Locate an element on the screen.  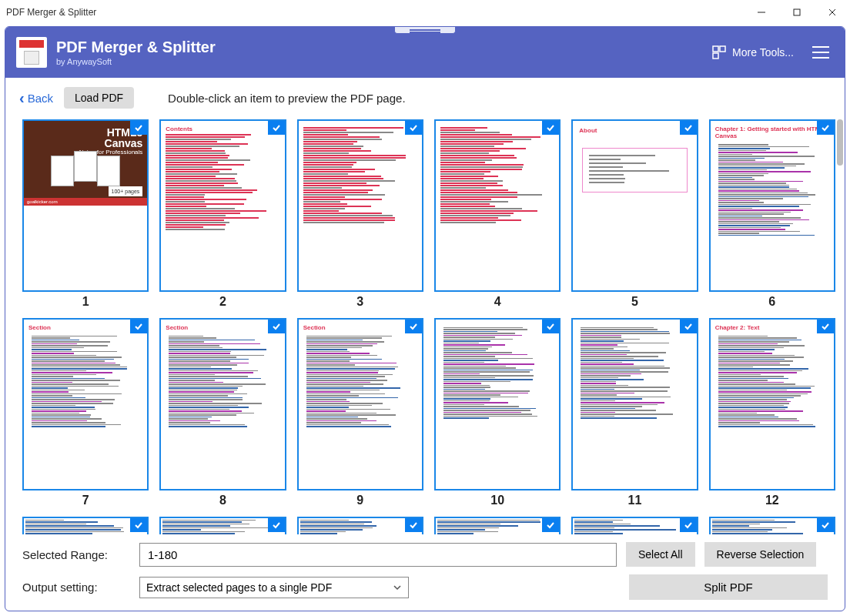
hint-text: Double-click an item to preview the PDF … is located at coordinates (286, 99).